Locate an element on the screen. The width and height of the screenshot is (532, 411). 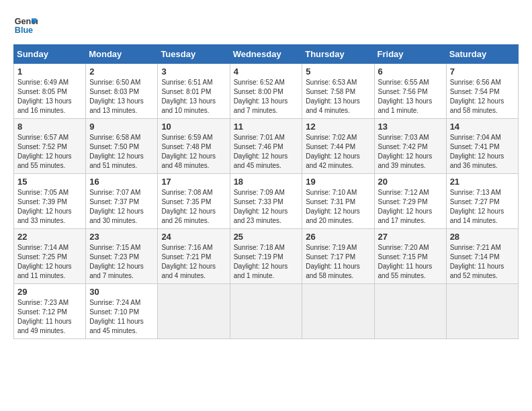
calendar-cell: 5Sunrise: 6:53 AM Sunset: 7:58 PM Daylig… is located at coordinates (339, 91).